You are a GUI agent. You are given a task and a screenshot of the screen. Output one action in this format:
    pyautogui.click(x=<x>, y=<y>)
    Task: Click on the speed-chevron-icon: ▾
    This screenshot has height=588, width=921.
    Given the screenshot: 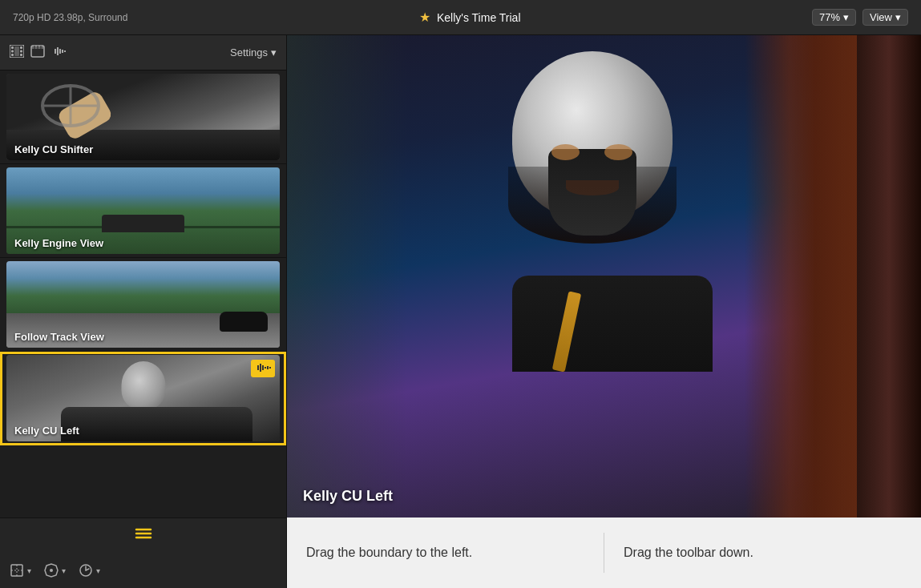 What is the action you would take?
    pyautogui.click(x=98, y=570)
    